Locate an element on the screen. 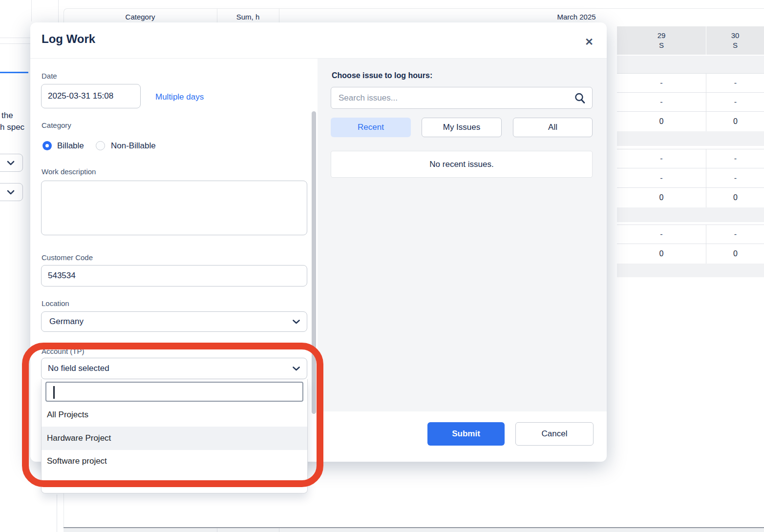 This screenshot has width=764, height=532. account-label: Account (TP) is located at coordinates (63, 351).